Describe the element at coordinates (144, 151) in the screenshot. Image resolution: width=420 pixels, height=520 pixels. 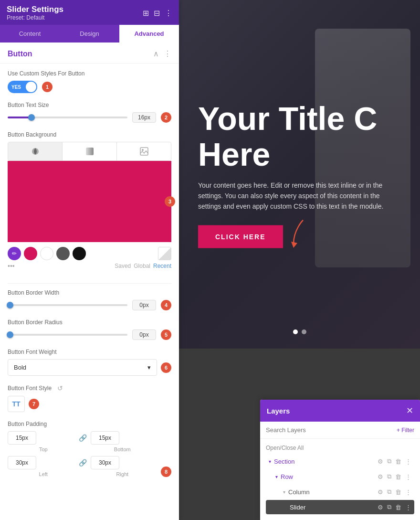
I see `color-image-tab` at that location.